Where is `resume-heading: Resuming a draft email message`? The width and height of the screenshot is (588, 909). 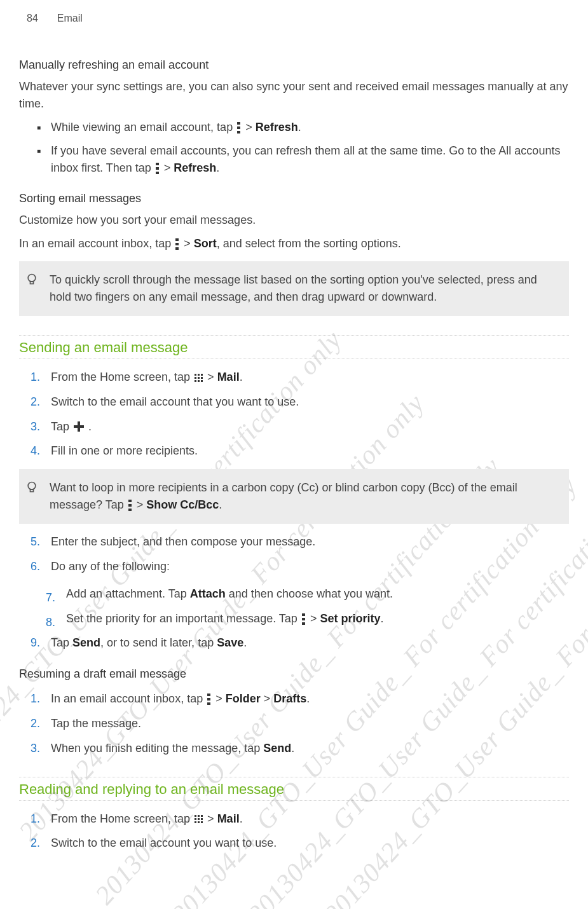
resume-heading: Resuming a draft email message is located at coordinates (294, 674).